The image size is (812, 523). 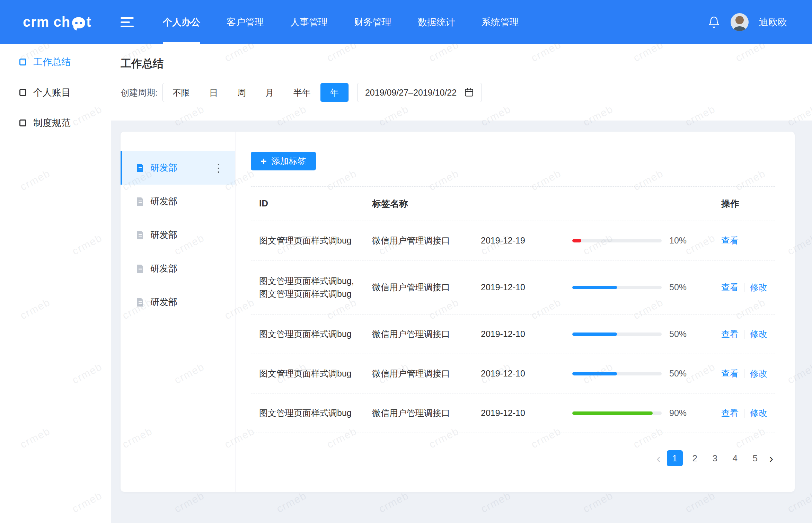 I want to click on progress-percent: 10%, so click(x=695, y=240).